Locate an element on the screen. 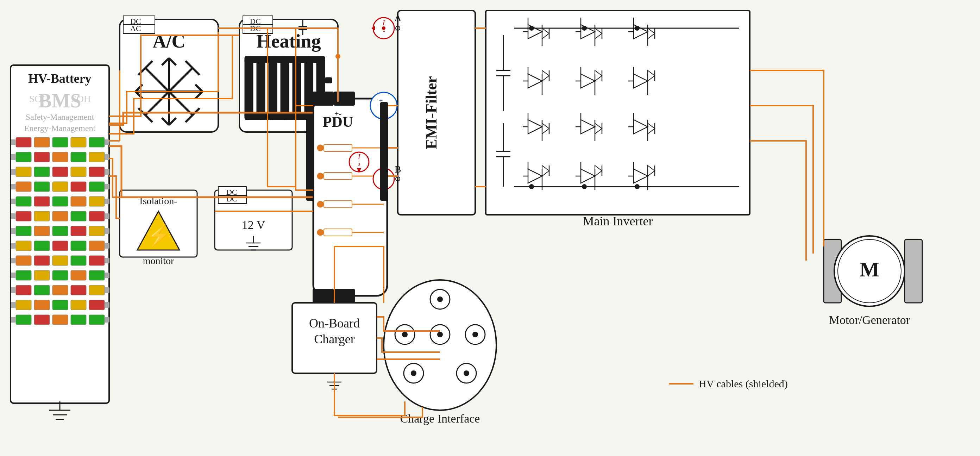 The height and width of the screenshot is (456, 980). point-a: A is located at coordinates (398, 18).